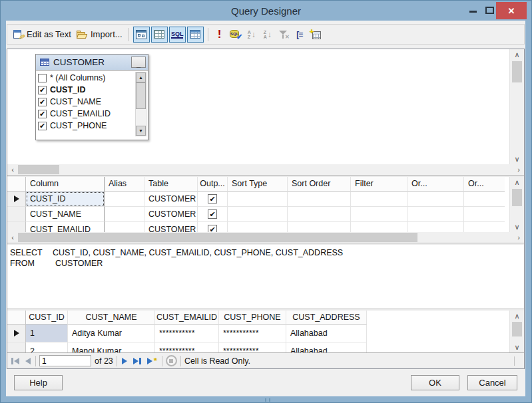 This screenshot has height=403, width=532. I want to click on criteria-cell-column: CUST_ID, so click(65, 200).